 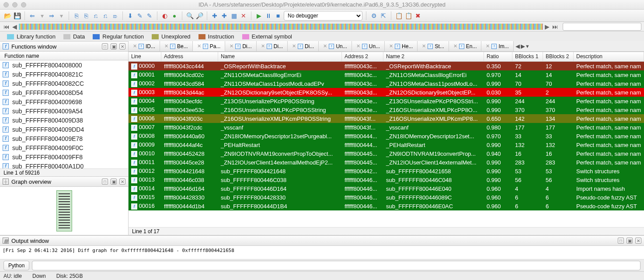 What do you see at coordinates (259, 16) in the screenshot?
I see `run-icon: ▶` at bounding box center [259, 16].